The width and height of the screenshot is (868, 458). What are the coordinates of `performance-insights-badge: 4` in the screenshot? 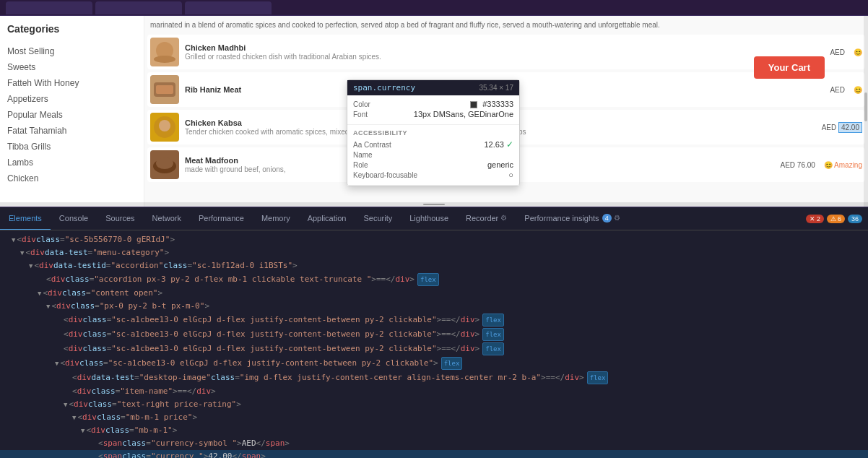 It's located at (607, 218).